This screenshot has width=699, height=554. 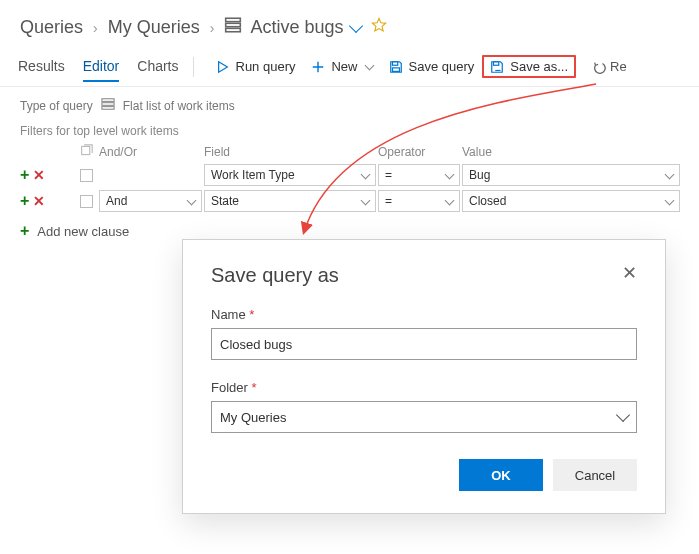 What do you see at coordinates (424, 314) in the screenshot?
I see `name-label: Name *` at bounding box center [424, 314].